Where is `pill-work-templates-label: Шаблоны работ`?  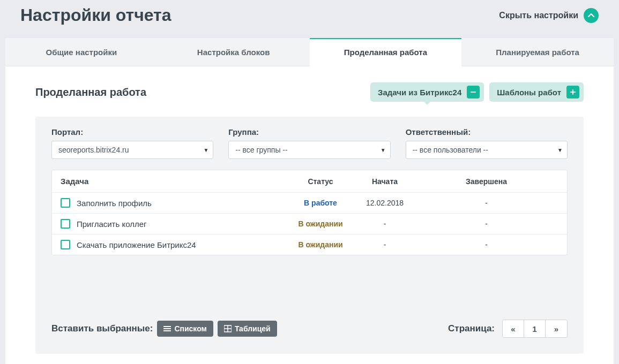 pill-work-templates-label: Шаблоны работ is located at coordinates (529, 92).